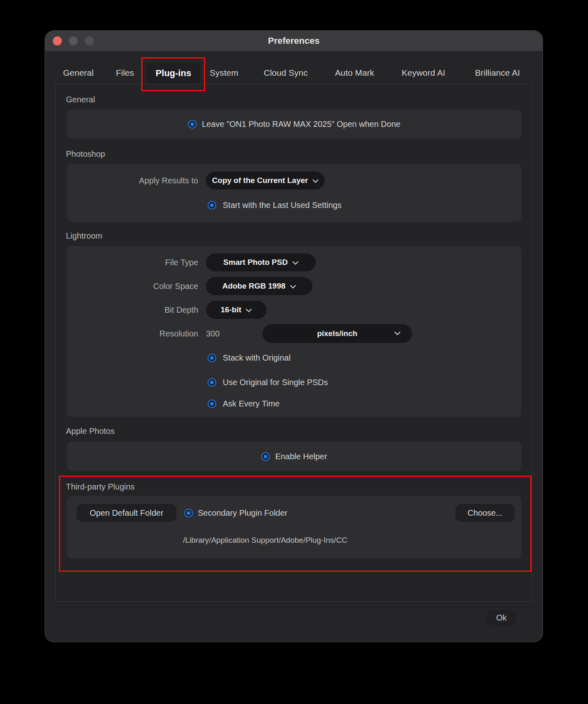 The image size is (588, 704). Describe the element at coordinates (80, 99) in the screenshot. I see `section-header-general: General` at that location.